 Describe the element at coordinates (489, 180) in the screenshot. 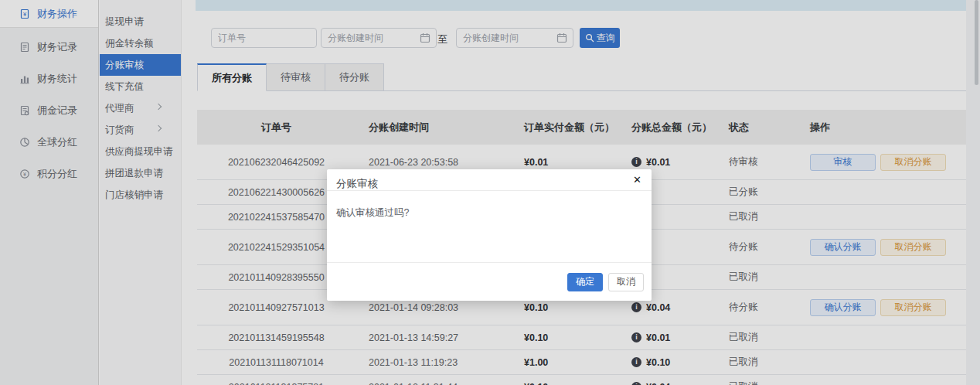

I see `dialog-header: 分账审核 ✕` at that location.